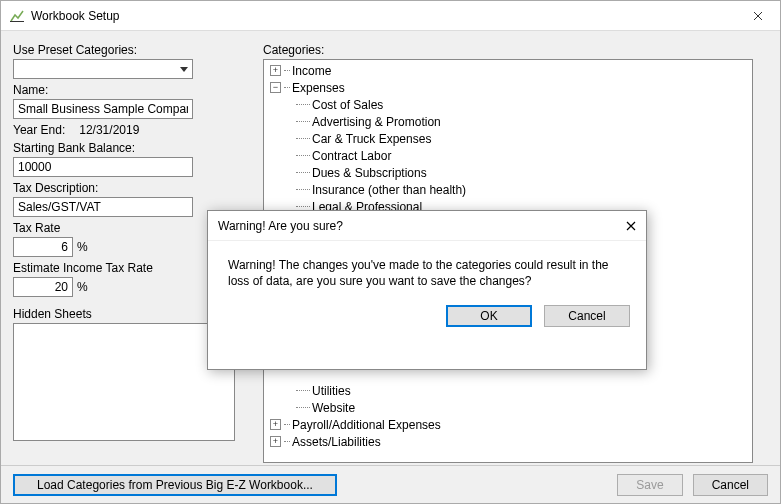 The image size is (781, 504). What do you see at coordinates (103, 207) in the screenshot?
I see `tax-desc-input` at bounding box center [103, 207].